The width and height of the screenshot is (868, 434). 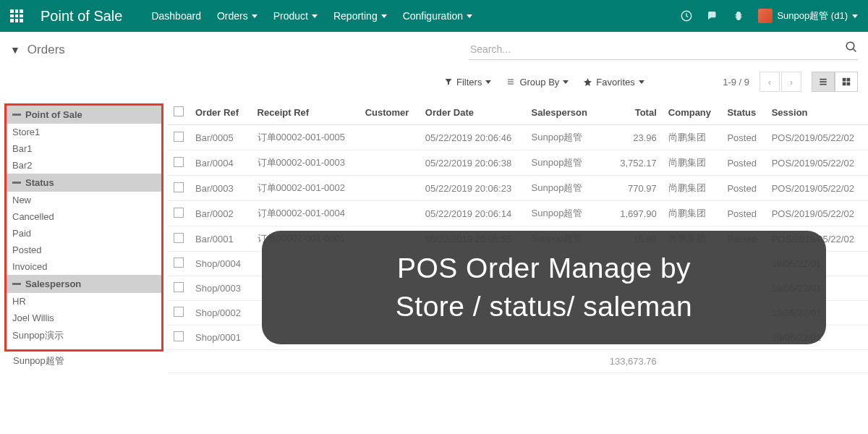 What do you see at coordinates (360, 16) in the screenshot?
I see `menu-reporting: Reporting` at bounding box center [360, 16].